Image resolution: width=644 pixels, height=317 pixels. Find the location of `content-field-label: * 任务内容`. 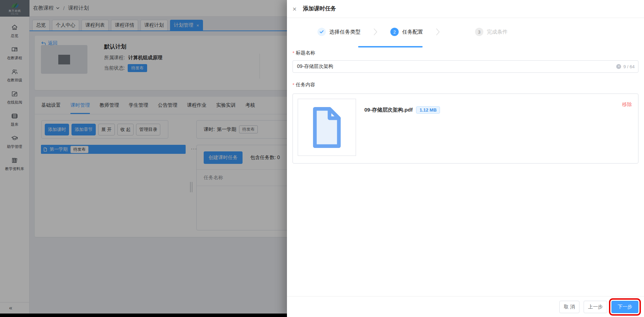

content-field-label: * 任务内容 is located at coordinates (466, 85).